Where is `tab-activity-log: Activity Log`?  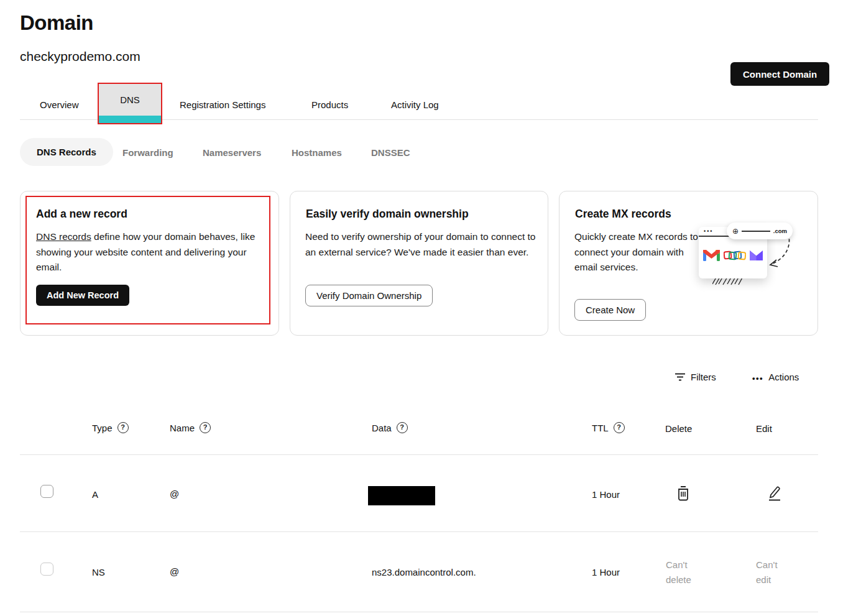 tab-activity-log: Activity Log is located at coordinates (415, 104).